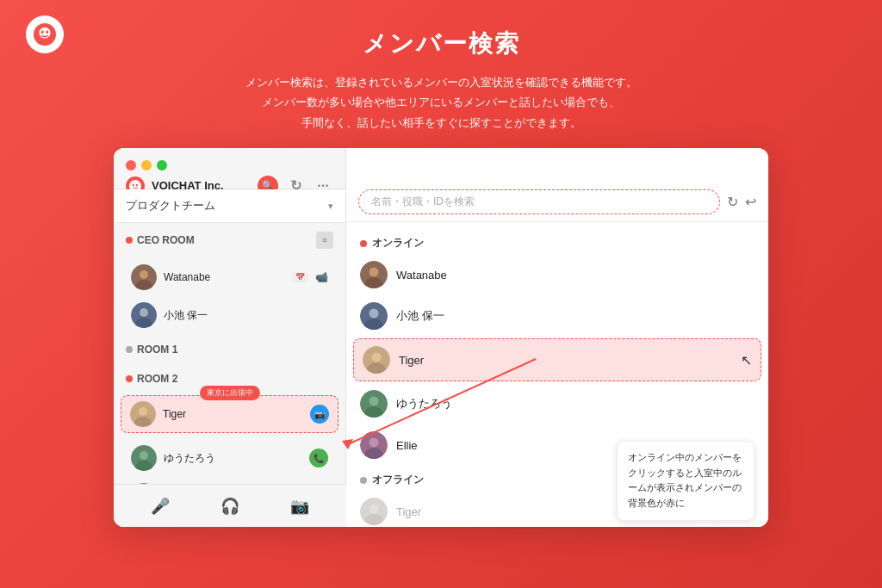 The image size is (882, 588). I want to click on page-header: メンバー検索 メンバー検索は、登録されているメンバーの入室状況を確認できる機能で…, so click(441, 80).